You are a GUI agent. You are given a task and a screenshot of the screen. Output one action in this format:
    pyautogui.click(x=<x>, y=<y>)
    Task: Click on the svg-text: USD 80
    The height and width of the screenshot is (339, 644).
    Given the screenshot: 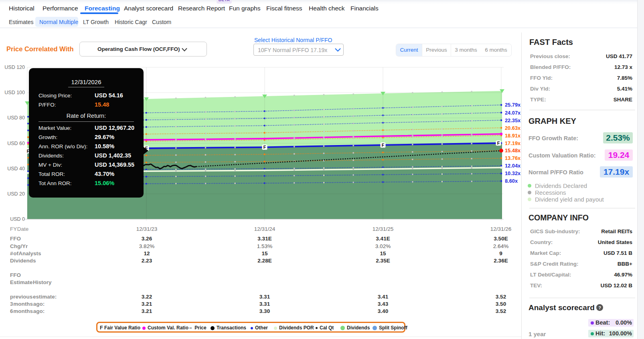 What is the action you would take?
    pyautogui.click(x=16, y=118)
    